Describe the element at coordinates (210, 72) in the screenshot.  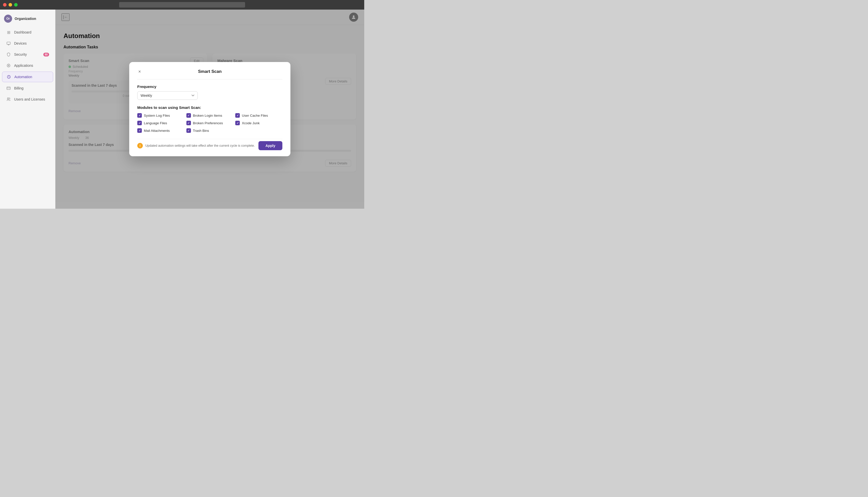
I see `modal-title: Smart Scan` at that location.